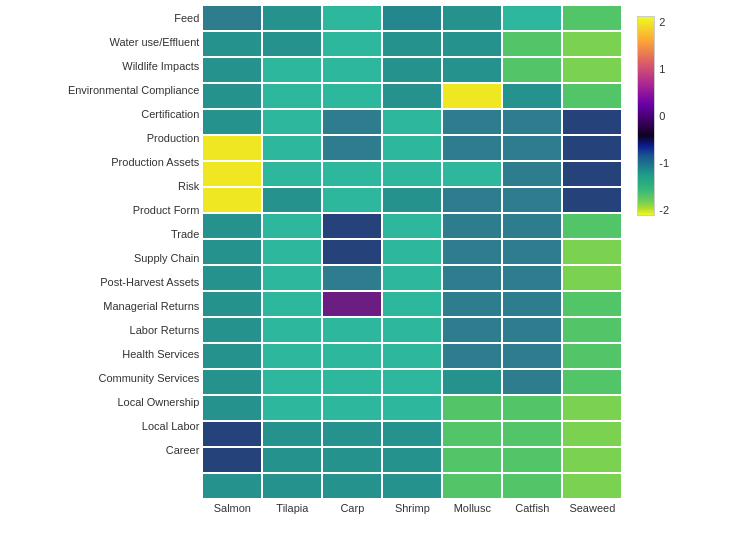 This screenshot has height=540, width=737. What do you see at coordinates (664, 210) in the screenshot?
I see `legend-min: -2` at bounding box center [664, 210].